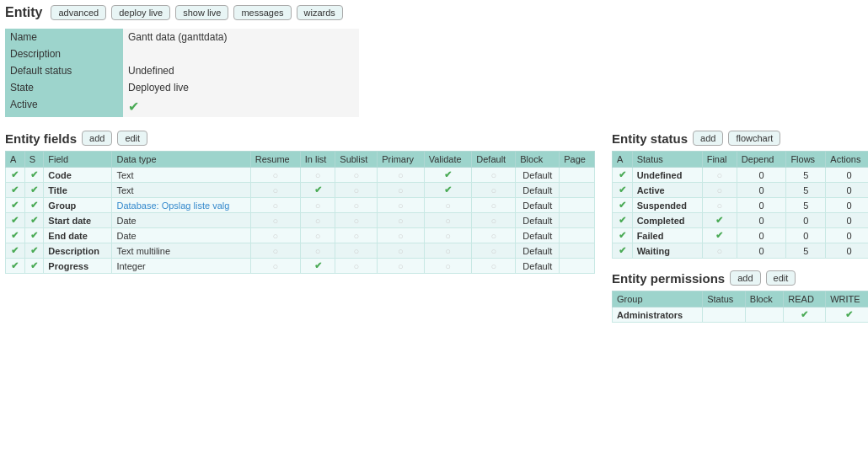 Image resolution: width=868 pixels, height=449 pixels. Describe the element at coordinates (78, 160) in the screenshot. I see `fields-col-header: Field` at that location.